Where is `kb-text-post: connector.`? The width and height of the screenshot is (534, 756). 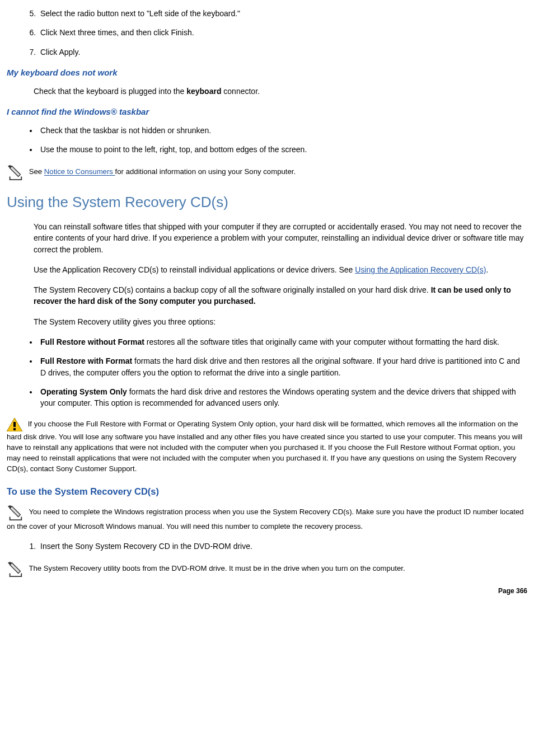 kb-text-post: connector. is located at coordinates (241, 91).